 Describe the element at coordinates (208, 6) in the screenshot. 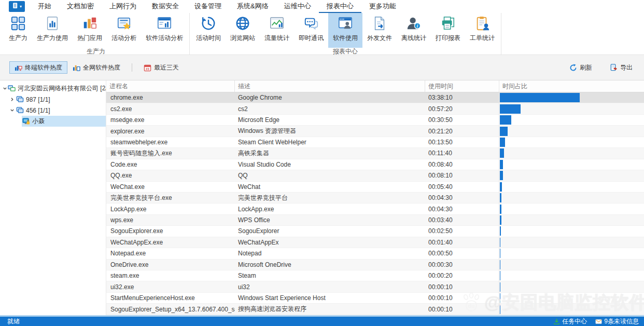

I see `menu-item-4: 设备管理` at that location.